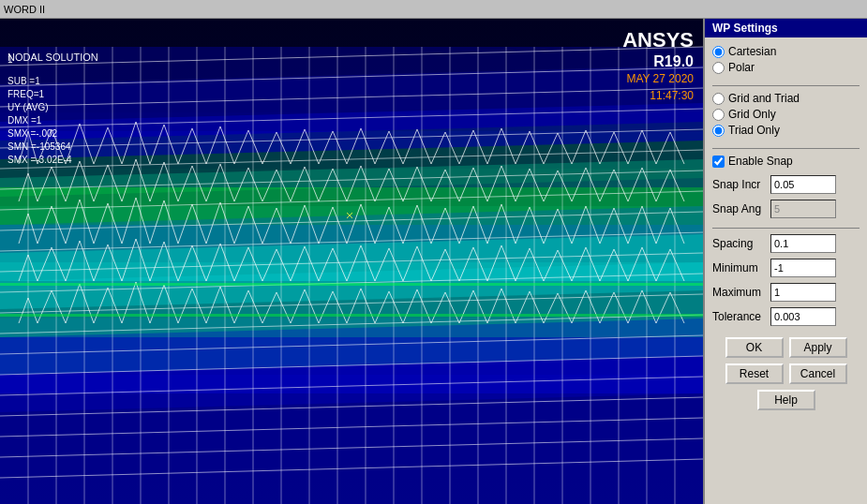  Describe the element at coordinates (433, 9) in the screenshot. I see `title-bar: WORD II` at that location.